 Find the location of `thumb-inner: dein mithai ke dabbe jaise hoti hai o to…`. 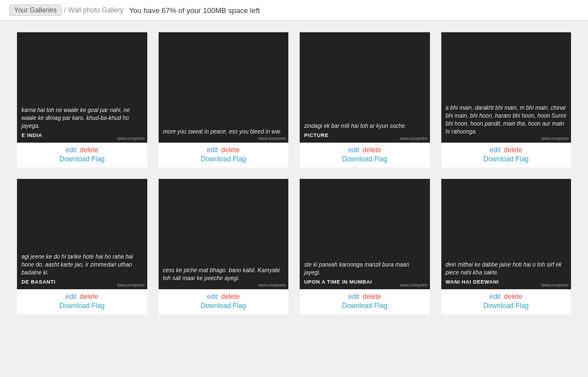

thumb-inner: dein mithai ke dabbe jaise hoti hai o to… is located at coordinates (506, 234).